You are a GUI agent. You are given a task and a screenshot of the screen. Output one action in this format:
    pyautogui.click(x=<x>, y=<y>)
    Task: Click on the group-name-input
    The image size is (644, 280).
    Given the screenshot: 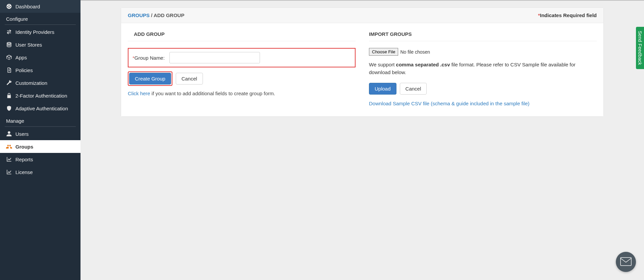 What is the action you would take?
    pyautogui.click(x=215, y=58)
    